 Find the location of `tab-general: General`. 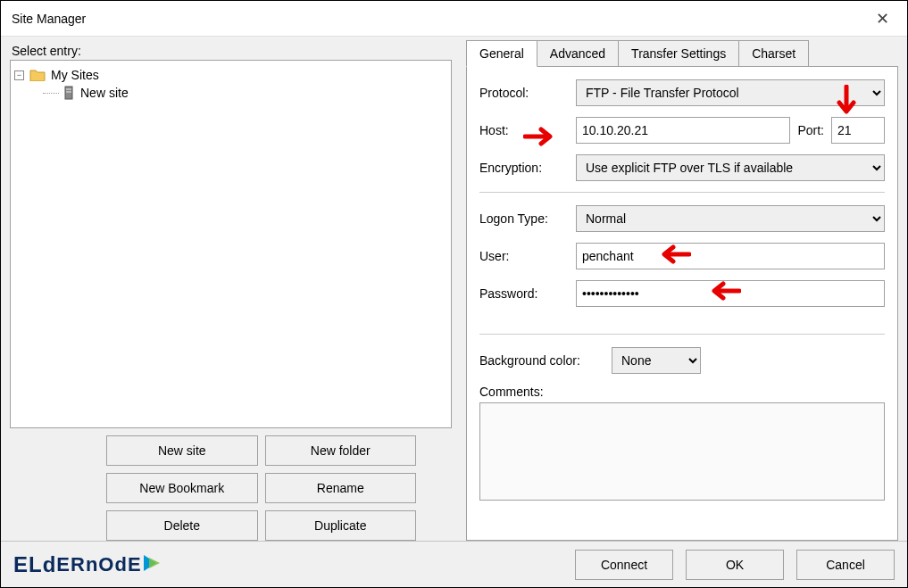

tab-general: General is located at coordinates (502, 54).